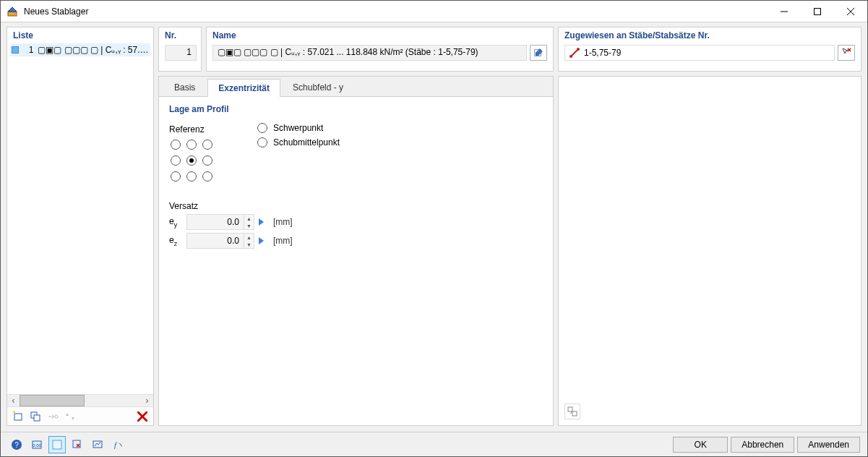  What do you see at coordinates (35, 417) in the screenshot?
I see `duplicate-item-button` at bounding box center [35, 417].